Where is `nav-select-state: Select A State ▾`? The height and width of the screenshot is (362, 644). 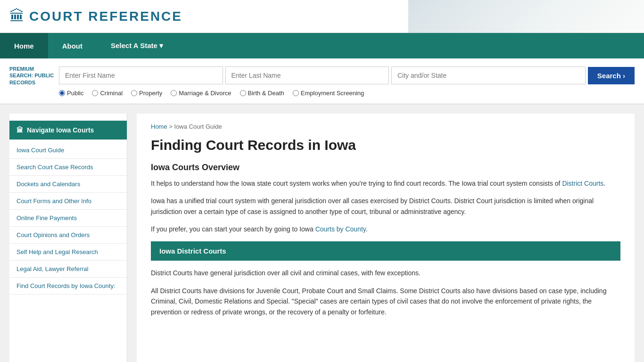 nav-select-state: Select A State ▾ is located at coordinates (137, 46).